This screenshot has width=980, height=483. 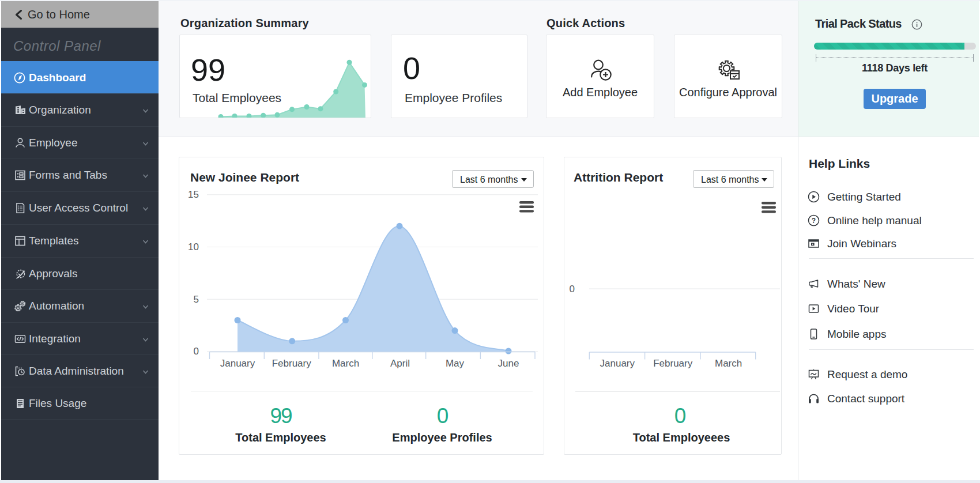 I want to click on svg-text: May, so click(x=455, y=363).